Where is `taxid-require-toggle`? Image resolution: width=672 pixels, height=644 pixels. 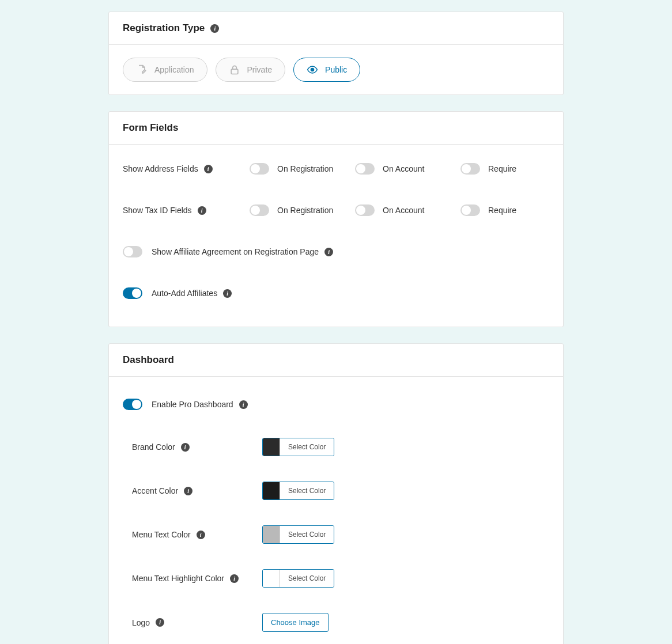
taxid-require-toggle is located at coordinates (470, 210).